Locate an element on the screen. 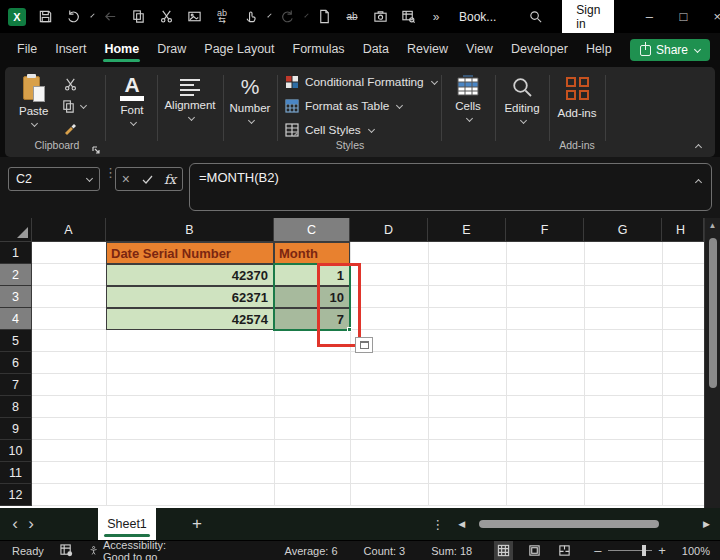 The image size is (720, 560). maximize-button: □ is located at coordinates (683, 17).